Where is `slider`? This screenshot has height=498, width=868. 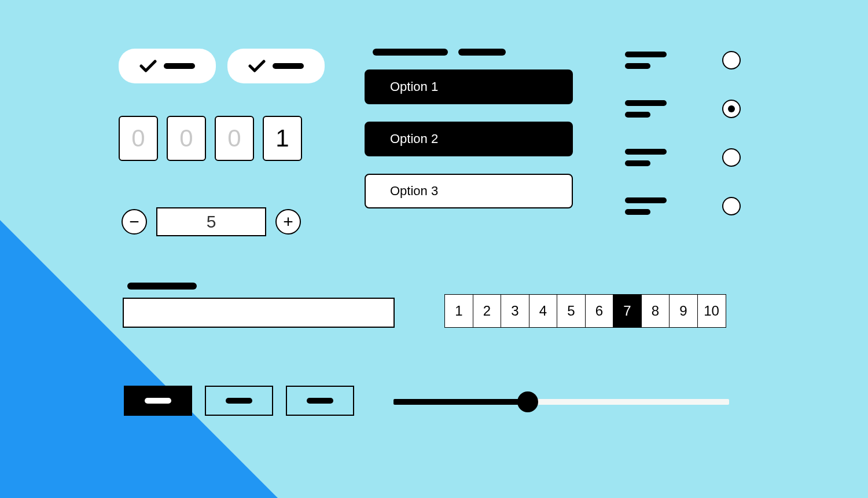 slider is located at coordinates (561, 402).